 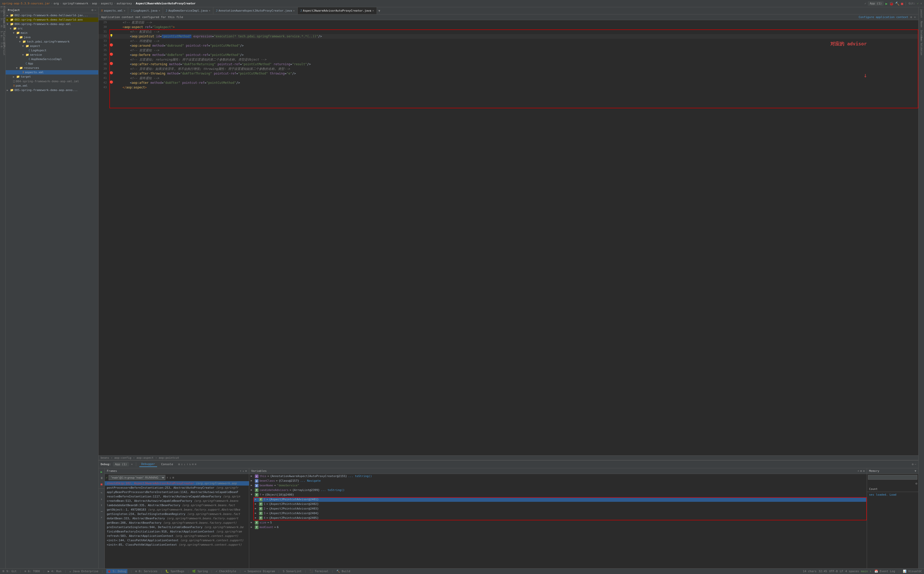 What do you see at coordinates (177, 492) in the screenshot?
I see `frame-item-2: applyBeanPostProcessorsBeforeInstantiati…` at bounding box center [177, 492].